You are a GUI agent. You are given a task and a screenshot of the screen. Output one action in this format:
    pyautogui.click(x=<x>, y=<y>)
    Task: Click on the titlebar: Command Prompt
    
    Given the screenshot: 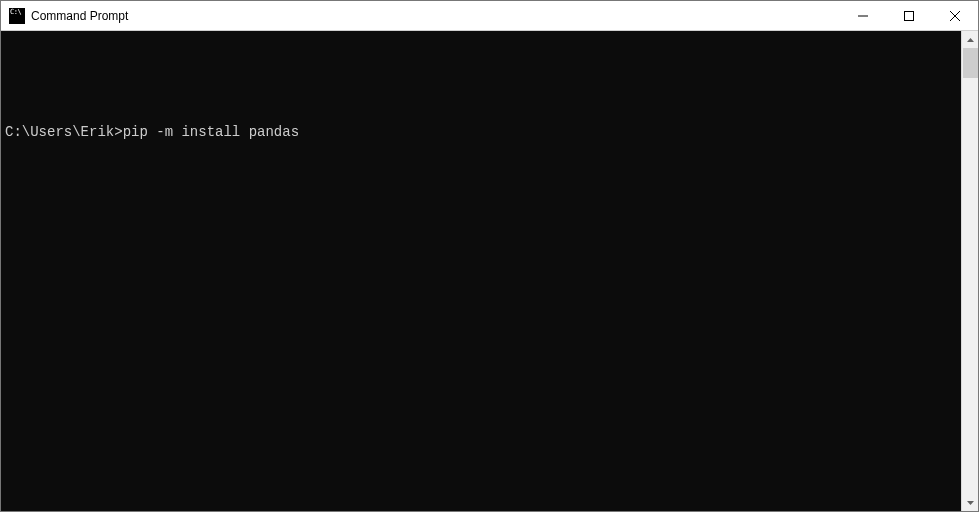 What is the action you would take?
    pyautogui.click(x=490, y=16)
    